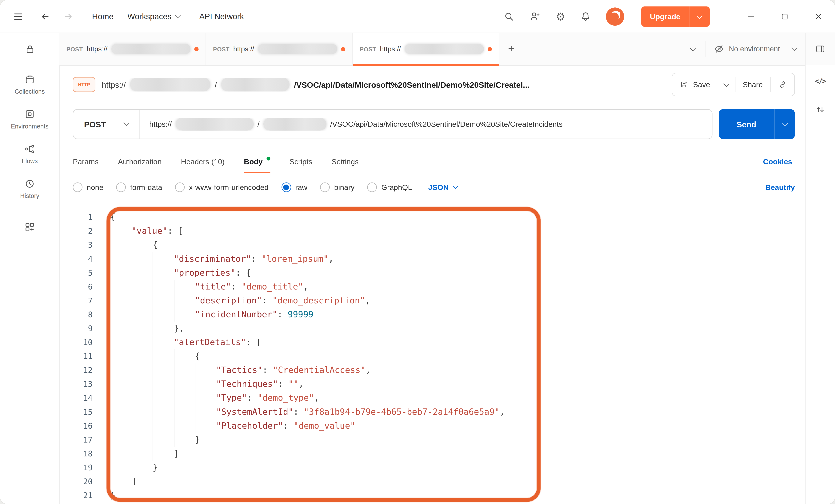 Image resolution: width=835 pixels, height=504 pixels. Describe the element at coordinates (76, 482) in the screenshot. I see `line-number: 20` at that location.